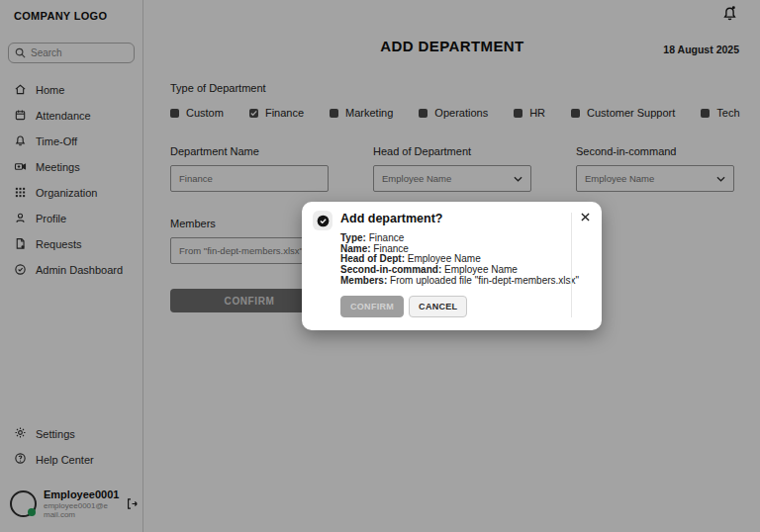  I want to click on modal-buttons: CONFIRM CANCEL, so click(404, 307).